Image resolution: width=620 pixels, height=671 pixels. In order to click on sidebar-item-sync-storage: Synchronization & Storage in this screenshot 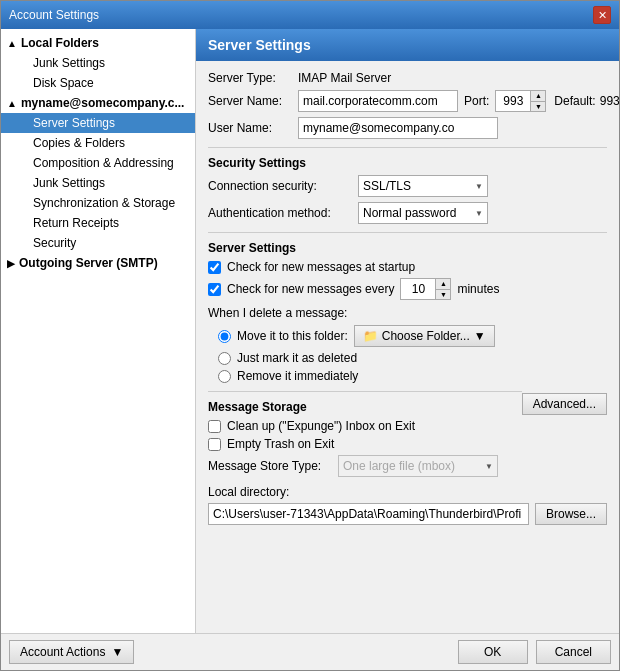, I will do `click(98, 203)`.